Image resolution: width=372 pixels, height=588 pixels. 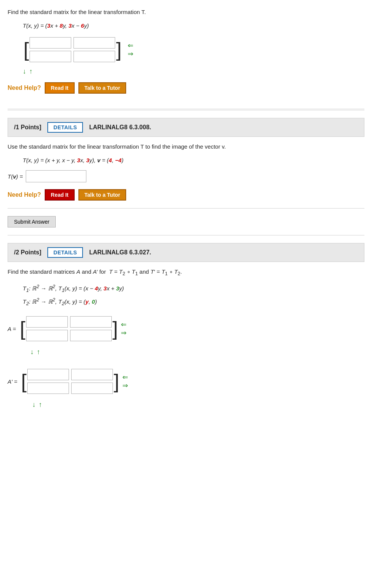 I want to click on problem-text-2: Use the standard matrix for the linear t…, so click(x=186, y=147).